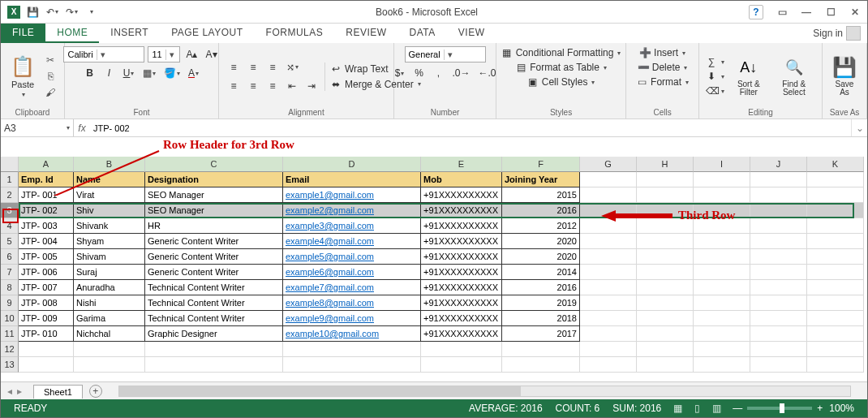  What do you see at coordinates (191, 54) in the screenshot?
I see `increase-font-icon: A▴` at bounding box center [191, 54].